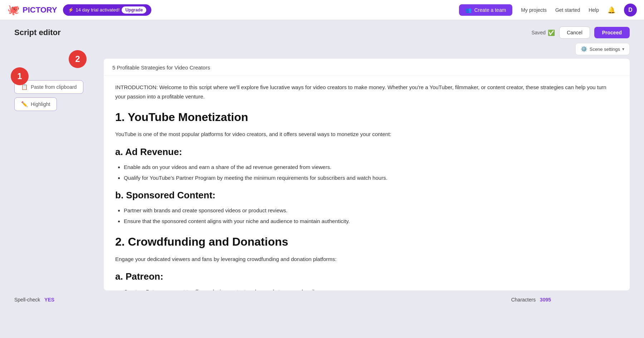 Image resolution: width=644 pixels, height=338 pixels. Describe the element at coordinates (322, 10) in the screenshot. I see `navbar: 🐙 PICTORY ⚡ 14 day trial activated! Upgr…` at that location.